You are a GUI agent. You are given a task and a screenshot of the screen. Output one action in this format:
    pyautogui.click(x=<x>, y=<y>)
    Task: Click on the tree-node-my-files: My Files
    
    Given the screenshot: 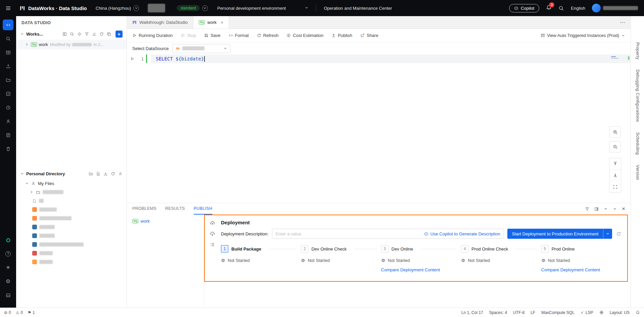 What is the action you would take?
    pyautogui.click(x=71, y=183)
    